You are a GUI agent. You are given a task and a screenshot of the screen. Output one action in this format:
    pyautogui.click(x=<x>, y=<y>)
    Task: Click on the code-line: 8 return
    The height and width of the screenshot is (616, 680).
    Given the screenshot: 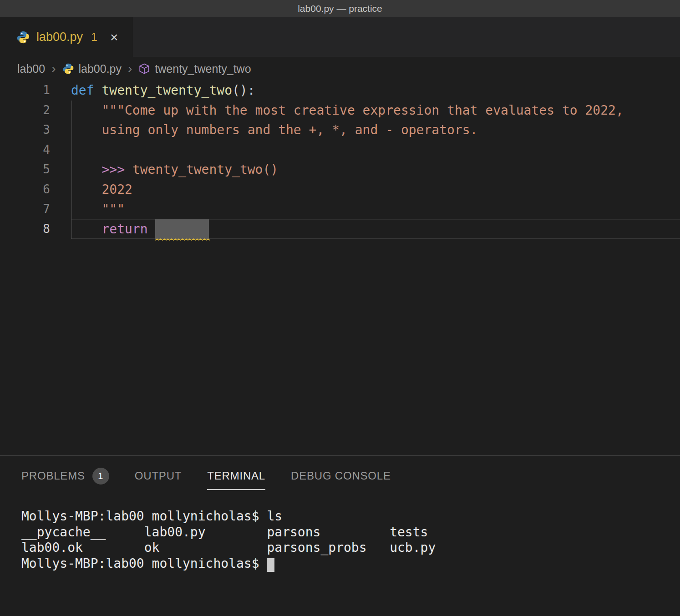 What is the action you would take?
    pyautogui.click(x=340, y=229)
    